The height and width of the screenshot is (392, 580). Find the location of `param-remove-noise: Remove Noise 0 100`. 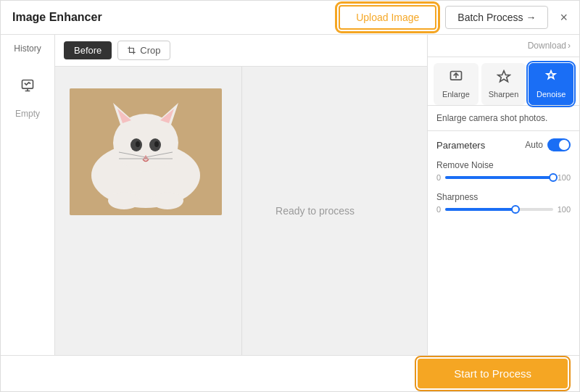

param-remove-noise: Remove Noise 0 100 is located at coordinates (503, 171).